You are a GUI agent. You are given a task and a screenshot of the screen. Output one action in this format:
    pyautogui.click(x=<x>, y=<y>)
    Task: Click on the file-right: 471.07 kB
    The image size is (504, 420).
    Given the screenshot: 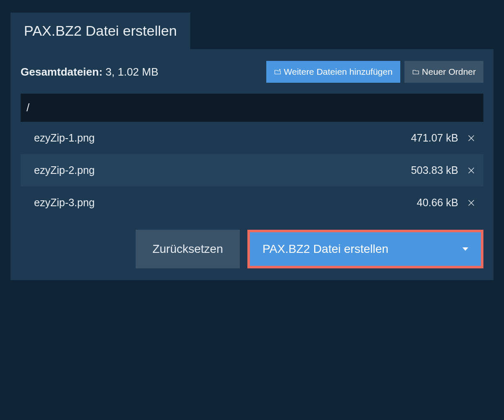 What is the action you would take?
    pyautogui.click(x=444, y=138)
    